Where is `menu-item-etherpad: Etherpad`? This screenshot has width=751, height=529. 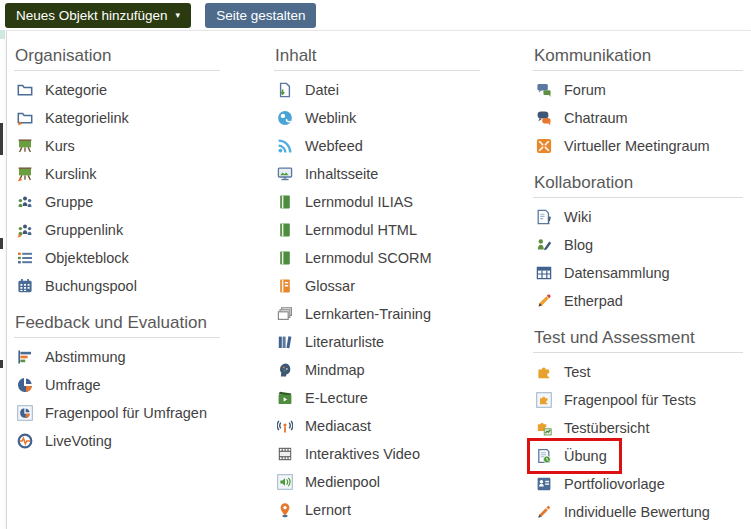
menu-item-etherpad: Etherpad is located at coordinates (638, 301).